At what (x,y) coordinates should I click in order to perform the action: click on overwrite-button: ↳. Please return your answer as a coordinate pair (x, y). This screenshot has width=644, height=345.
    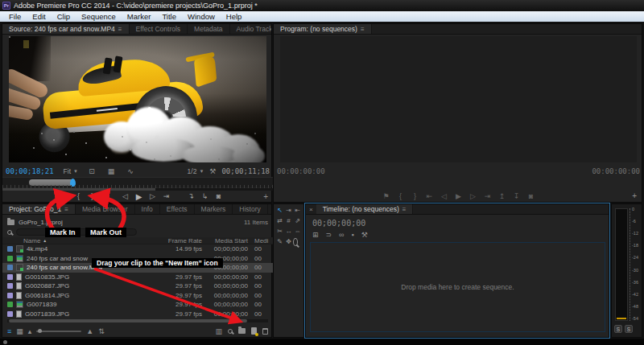
    Looking at the image, I should click on (204, 196).